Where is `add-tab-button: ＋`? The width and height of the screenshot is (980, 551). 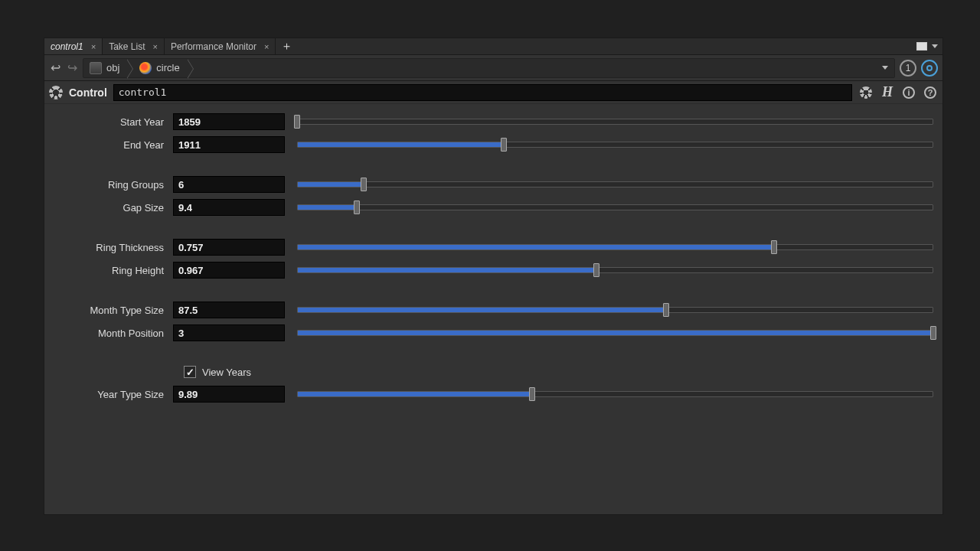 add-tab-button: ＋ is located at coordinates (286, 46).